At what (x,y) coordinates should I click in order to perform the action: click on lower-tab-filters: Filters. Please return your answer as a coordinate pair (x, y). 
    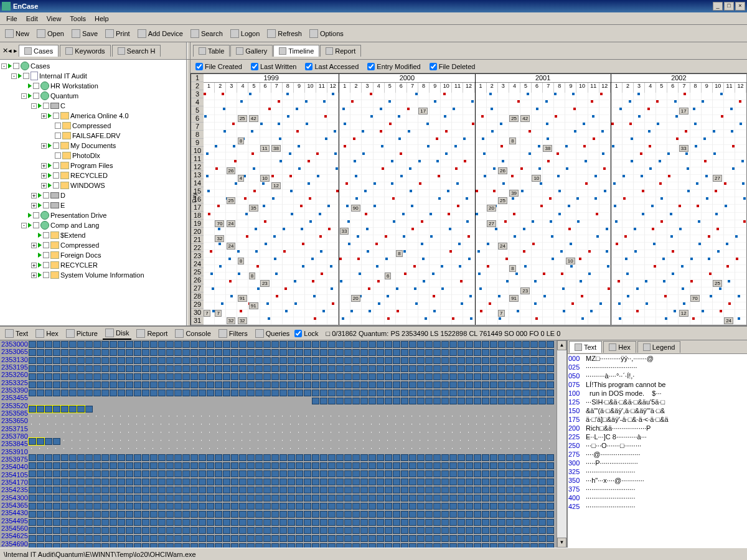
    Looking at the image, I should click on (233, 334).